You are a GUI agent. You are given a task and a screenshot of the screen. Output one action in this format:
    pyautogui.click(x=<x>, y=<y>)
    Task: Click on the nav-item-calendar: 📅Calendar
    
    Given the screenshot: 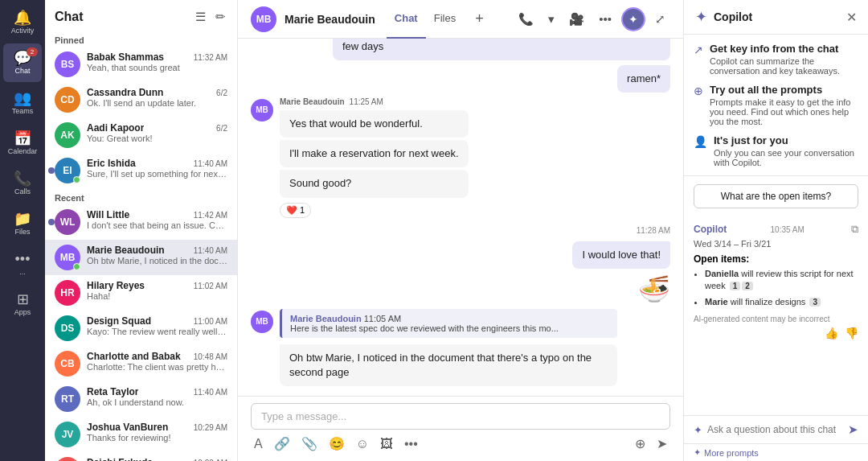 What is the action you would take?
    pyautogui.click(x=23, y=143)
    